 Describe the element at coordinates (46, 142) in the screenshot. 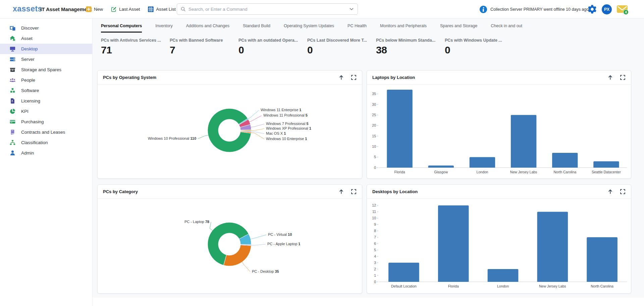

I see `sidebar-item-classification: Classification` at that location.